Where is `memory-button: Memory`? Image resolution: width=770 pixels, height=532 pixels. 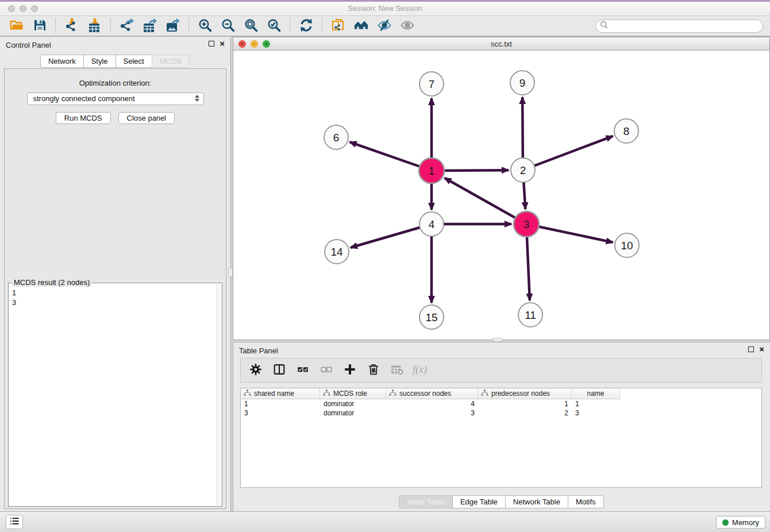
memory-button: Memory is located at coordinates (741, 522).